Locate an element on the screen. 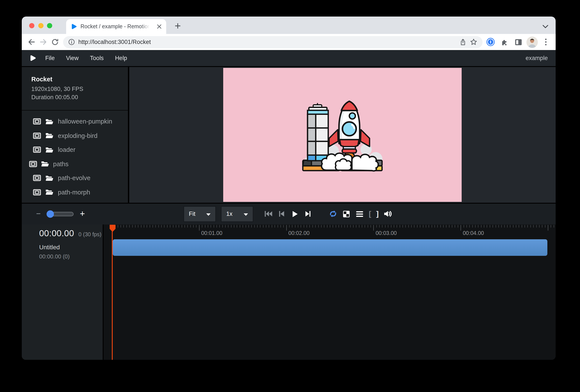 This screenshot has width=580, height=392. window-controls is located at coordinates (41, 25).